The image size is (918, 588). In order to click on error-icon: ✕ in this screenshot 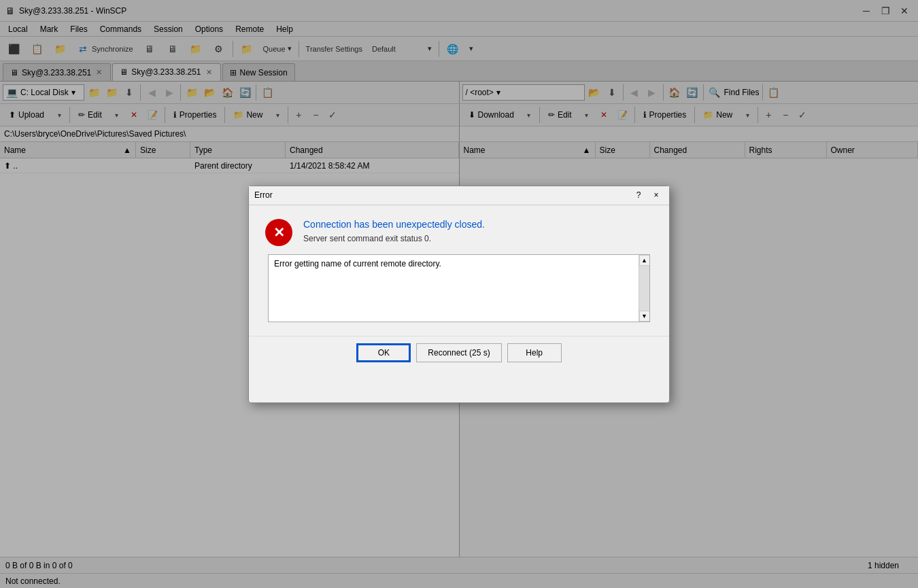, I will do `click(279, 232)`.